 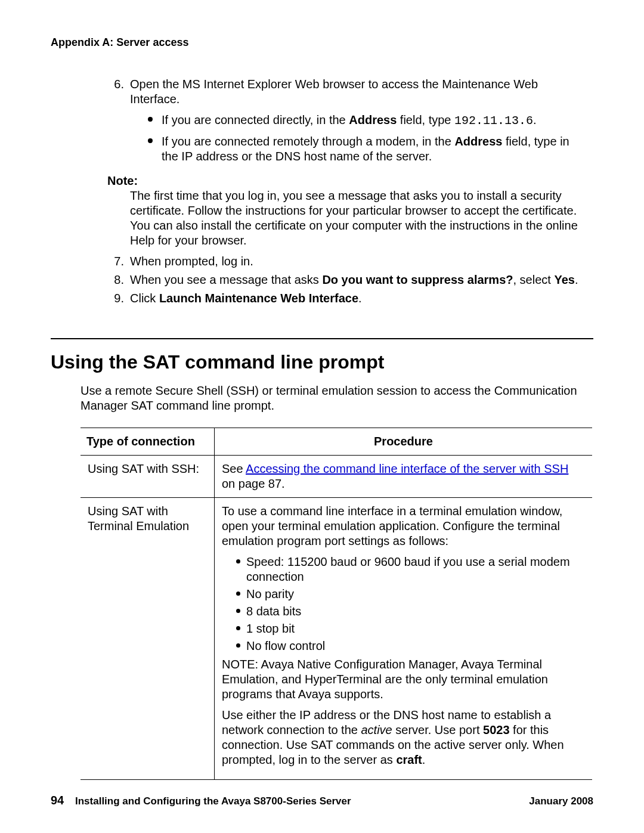 I want to click on bullet-text: No flow control, so click(x=286, y=646).